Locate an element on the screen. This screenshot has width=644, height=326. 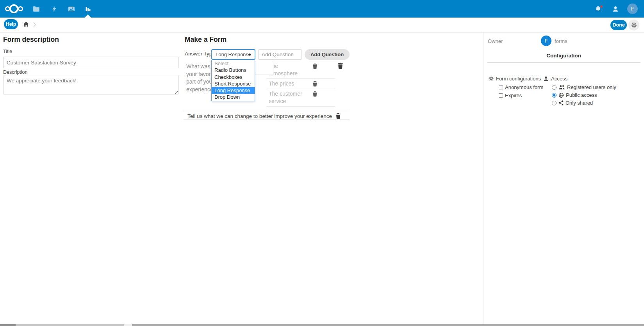
anonymous-form-checkbox is located at coordinates (501, 87).